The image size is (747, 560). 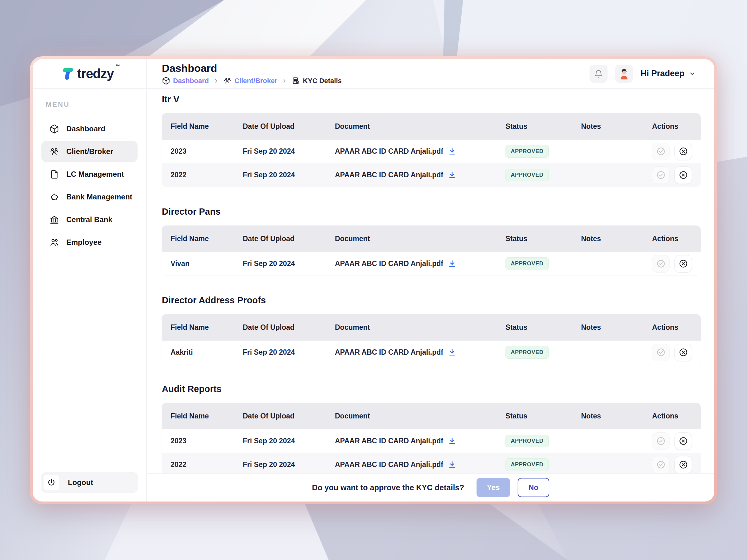 What do you see at coordinates (207, 264) in the screenshot?
I see `field-name-cell: Vivan` at bounding box center [207, 264].